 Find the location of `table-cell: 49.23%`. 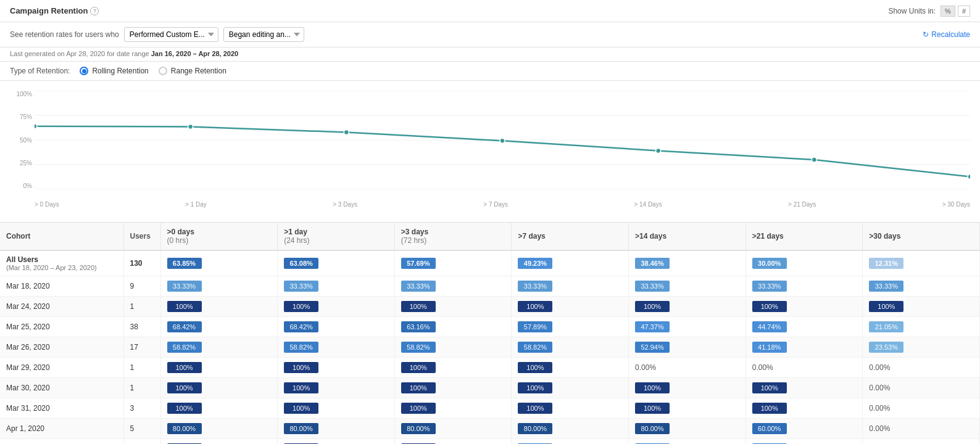

table-cell: 49.23% is located at coordinates (570, 263).